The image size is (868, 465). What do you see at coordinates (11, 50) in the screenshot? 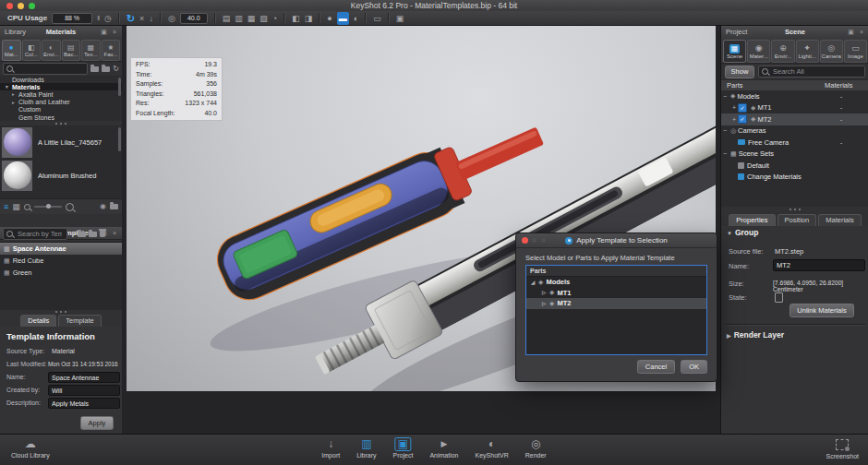
I see `tab-materials: ● Mat...` at bounding box center [11, 50].